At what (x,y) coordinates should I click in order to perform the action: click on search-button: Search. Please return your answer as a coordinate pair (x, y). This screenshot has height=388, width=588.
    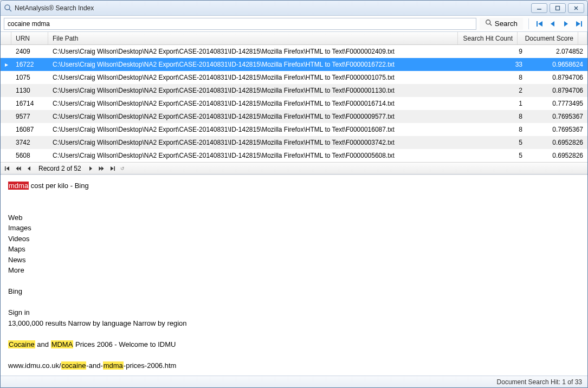
    Looking at the image, I should click on (501, 24).